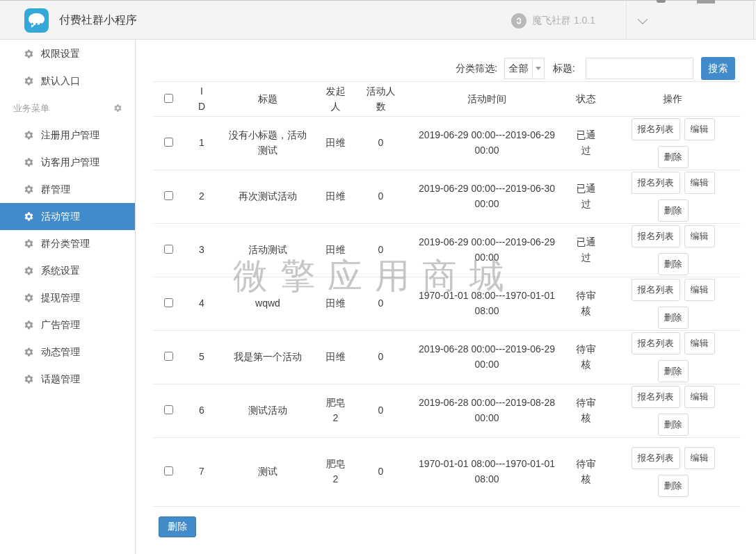  I want to click on miniprogram-logo-icon, so click(519, 21).